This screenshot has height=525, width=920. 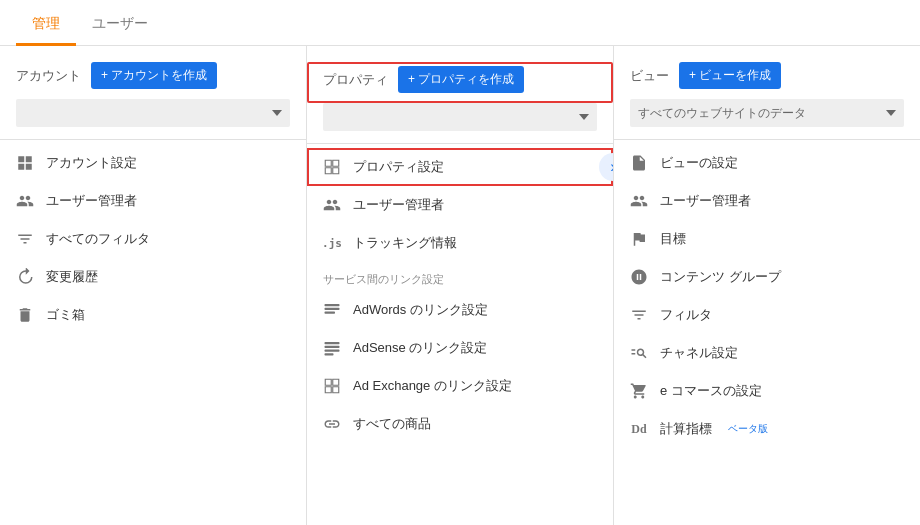 What do you see at coordinates (639, 429) in the screenshot?
I see `dd-icon: Dd` at bounding box center [639, 429].